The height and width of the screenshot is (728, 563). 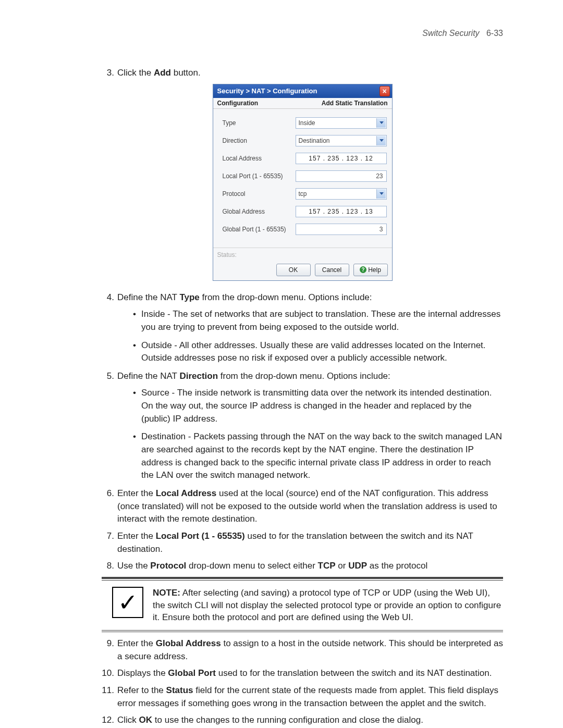 I want to click on list-item: • Destination - Packets passing through …, so click(x=318, y=456).